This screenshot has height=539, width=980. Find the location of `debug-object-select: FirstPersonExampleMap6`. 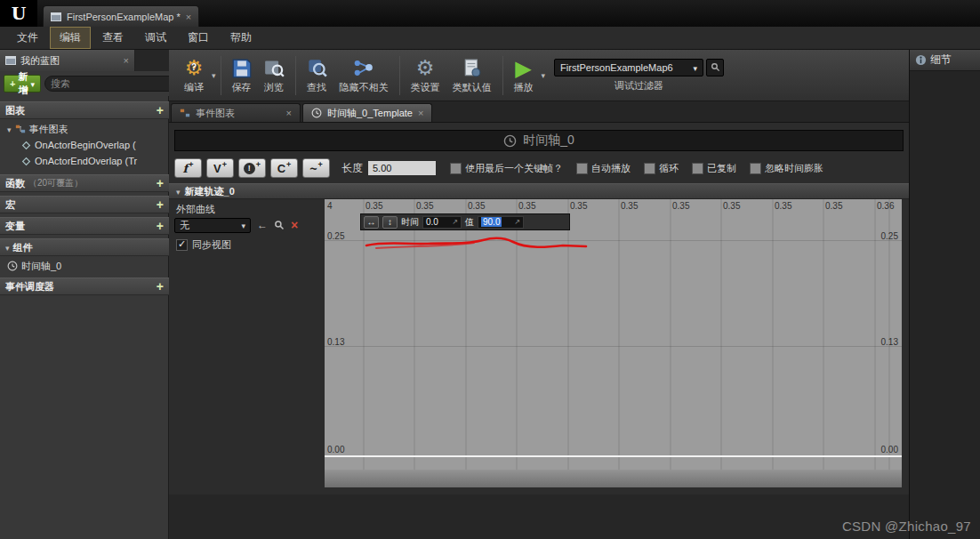

debug-object-select: FirstPersonExampleMap6 is located at coordinates (629, 68).